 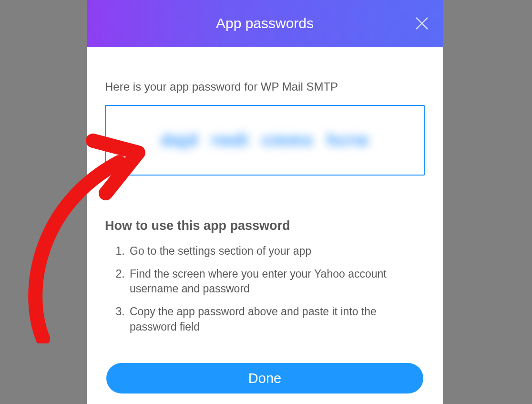 What do you see at coordinates (265, 87) in the screenshot?
I see `intro-text: Here is your app password for WP Mail SM…` at bounding box center [265, 87].